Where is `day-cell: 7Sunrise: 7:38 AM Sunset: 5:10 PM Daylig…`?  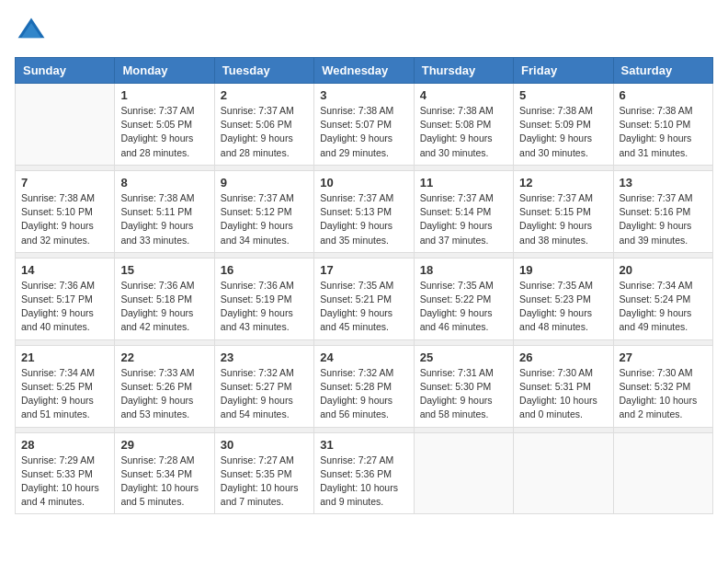
day-cell: 7Sunrise: 7:38 AM Sunset: 5:10 PM Daylig… is located at coordinates (65, 212).